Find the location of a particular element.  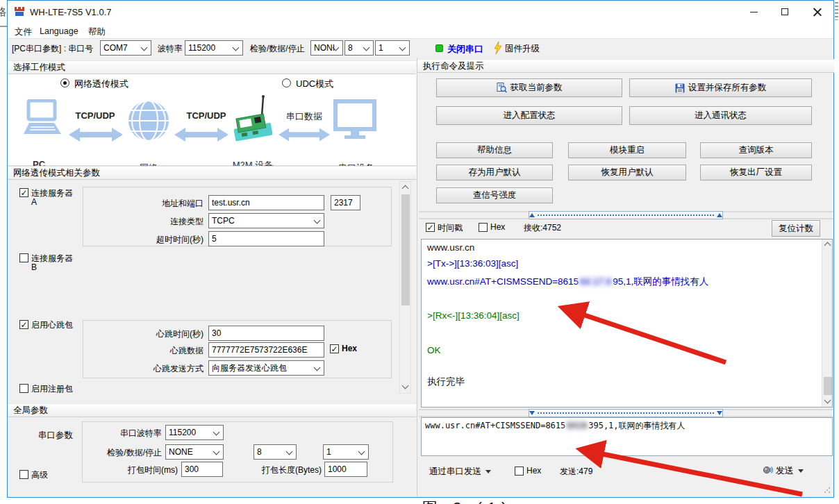

global-baud-select: 115200 is located at coordinates (194, 432).